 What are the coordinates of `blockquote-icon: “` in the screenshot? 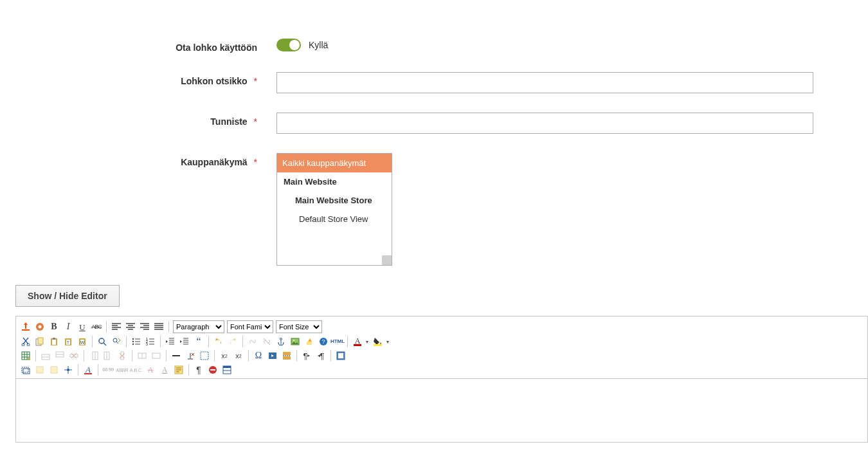 It's located at (199, 342).